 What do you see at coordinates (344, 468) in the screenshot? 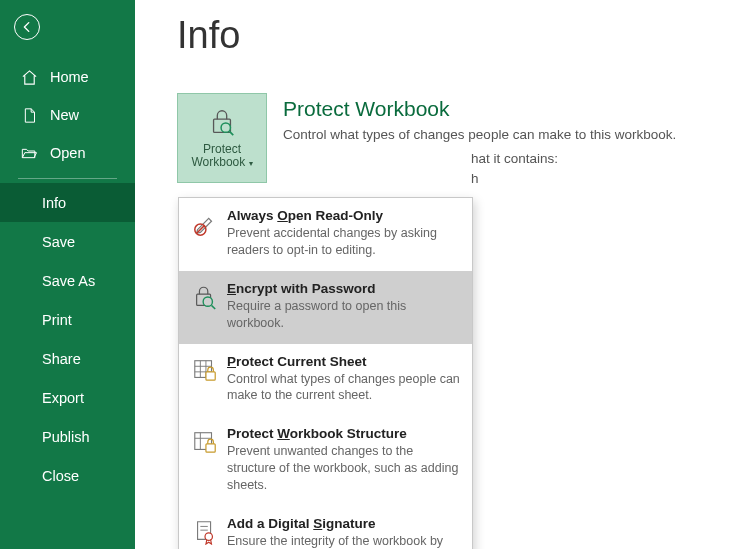
I see `menu-item-desc: Prevent unwanted changes to the structur…` at bounding box center [344, 468].